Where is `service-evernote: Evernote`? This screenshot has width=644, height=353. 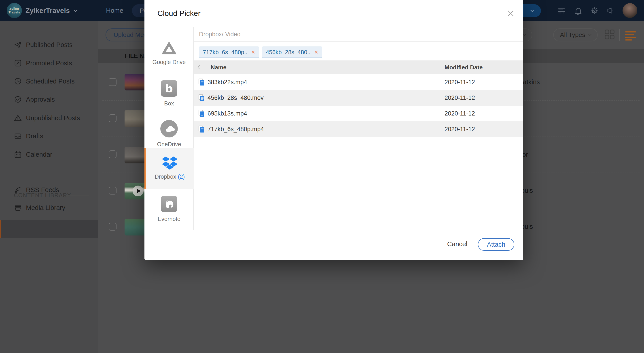 service-evernote: Evernote is located at coordinates (169, 209).